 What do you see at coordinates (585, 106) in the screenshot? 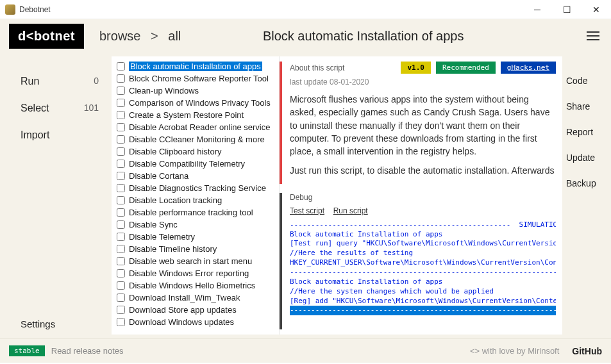
I see `right-nav-share: Share` at bounding box center [585, 106].